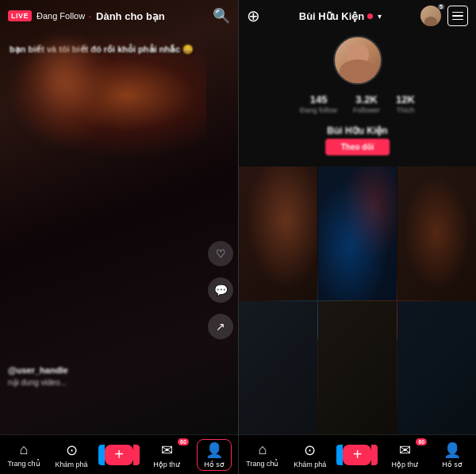  I want to click on stat-following: 145 Đang follow, so click(319, 104).